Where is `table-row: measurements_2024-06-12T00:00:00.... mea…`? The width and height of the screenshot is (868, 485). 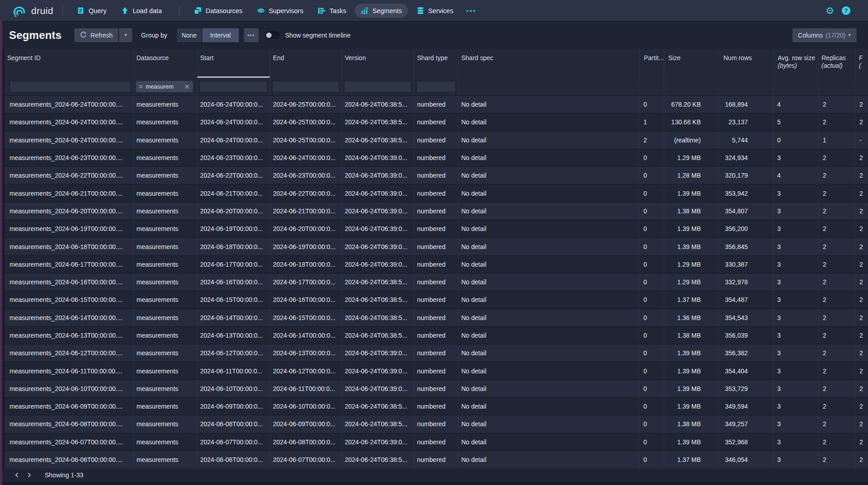 table-row: measurements_2024-06-12T00:00:00.... mea… is located at coordinates (436, 353).